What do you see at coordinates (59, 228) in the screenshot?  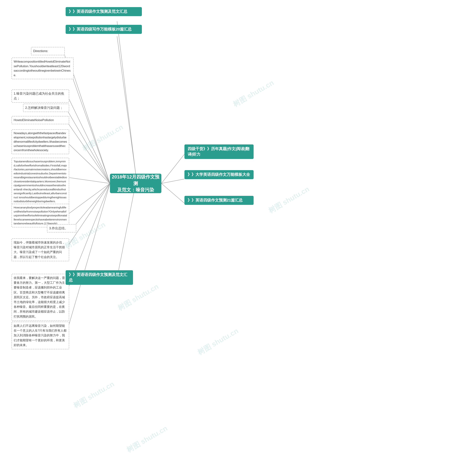 I see `point3-text: 3.作出总结。` at bounding box center [59, 228].